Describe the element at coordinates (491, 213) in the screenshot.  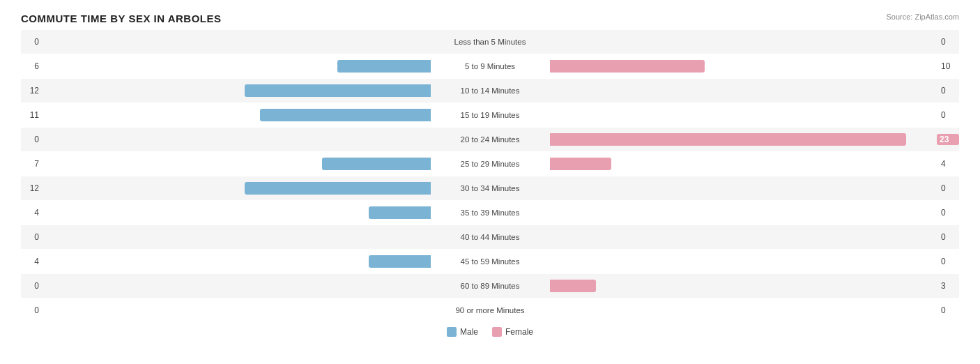
I see `row-label: 35 to 39 Minutes` at that location.